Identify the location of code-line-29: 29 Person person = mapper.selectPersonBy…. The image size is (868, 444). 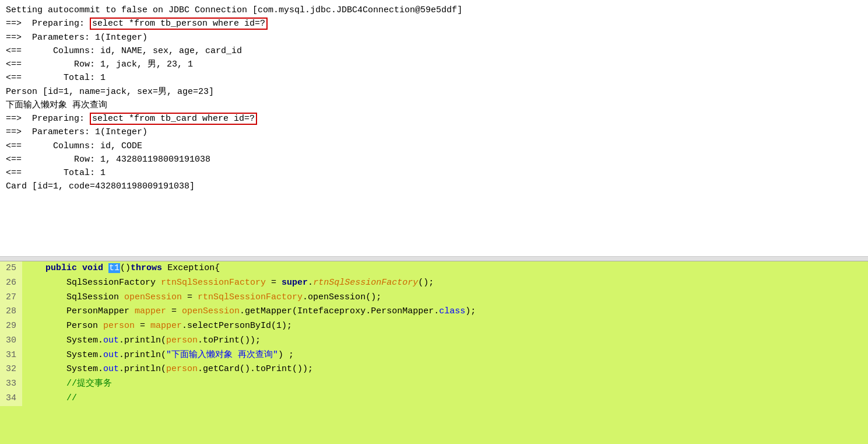
(434, 327).